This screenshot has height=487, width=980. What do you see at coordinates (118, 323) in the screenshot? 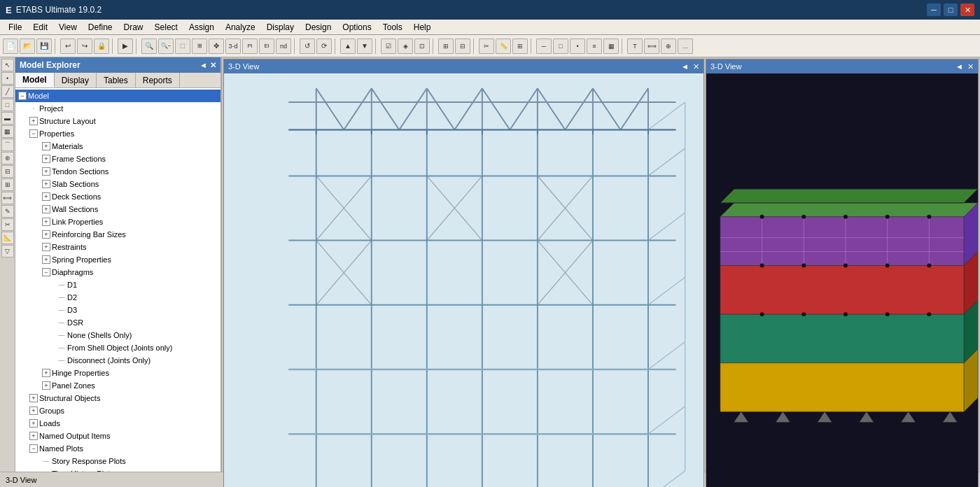
I see `tree-item-dsr: — DSR` at bounding box center [118, 323].